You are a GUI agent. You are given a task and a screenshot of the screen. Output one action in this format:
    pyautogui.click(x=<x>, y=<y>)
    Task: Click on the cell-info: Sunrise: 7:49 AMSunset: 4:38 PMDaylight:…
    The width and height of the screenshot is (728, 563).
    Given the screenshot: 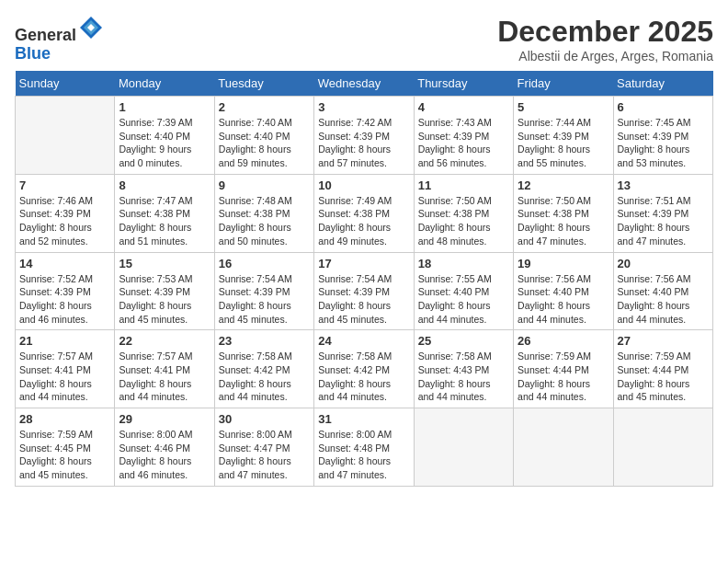 What is the action you would take?
    pyautogui.click(x=364, y=221)
    